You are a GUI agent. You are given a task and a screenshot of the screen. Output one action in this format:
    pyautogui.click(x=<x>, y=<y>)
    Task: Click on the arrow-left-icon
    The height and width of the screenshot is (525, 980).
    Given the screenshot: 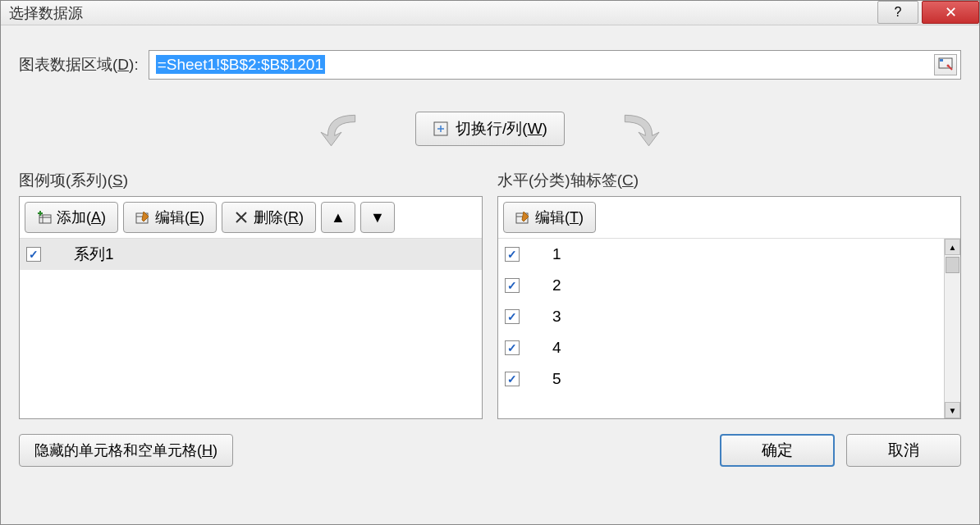 What is the action you would take?
    pyautogui.click(x=341, y=129)
    